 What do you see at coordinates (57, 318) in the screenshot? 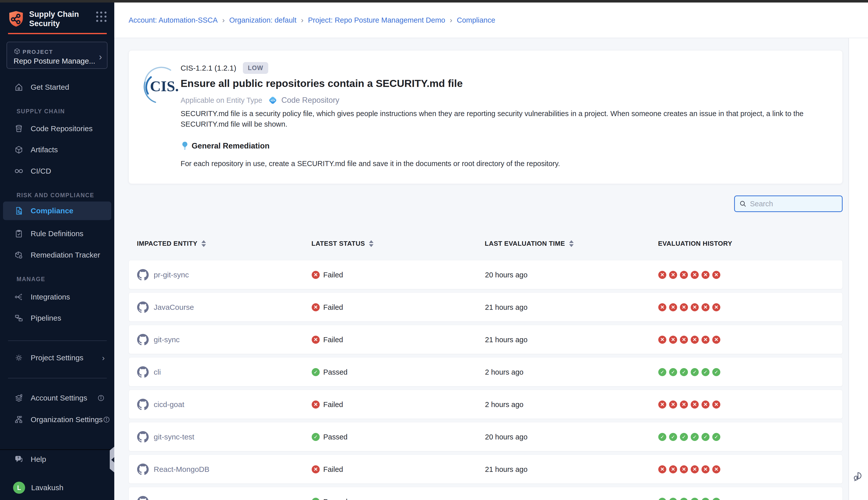
I see `sidebar-item-pipelines: Pipelines` at bounding box center [57, 318].